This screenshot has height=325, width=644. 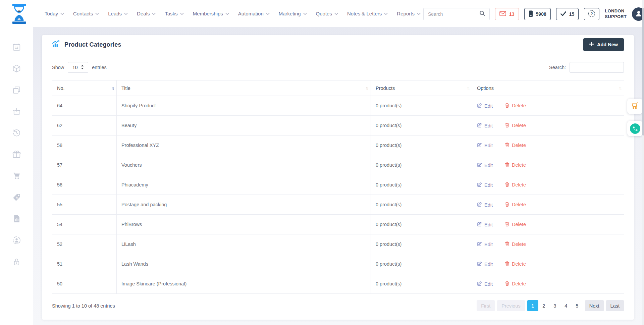 What do you see at coordinates (533, 306) in the screenshot?
I see `pagination-page-1: 1` at bounding box center [533, 306].